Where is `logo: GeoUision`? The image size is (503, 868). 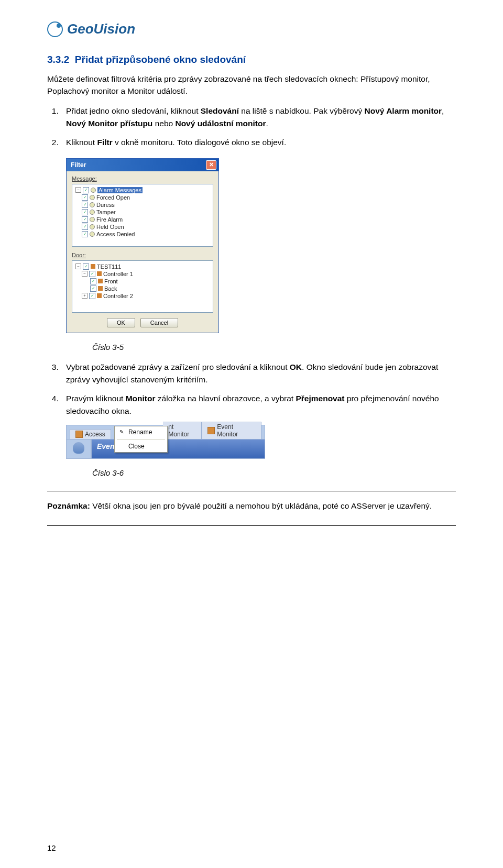
logo: GeoUision is located at coordinates (252, 29).